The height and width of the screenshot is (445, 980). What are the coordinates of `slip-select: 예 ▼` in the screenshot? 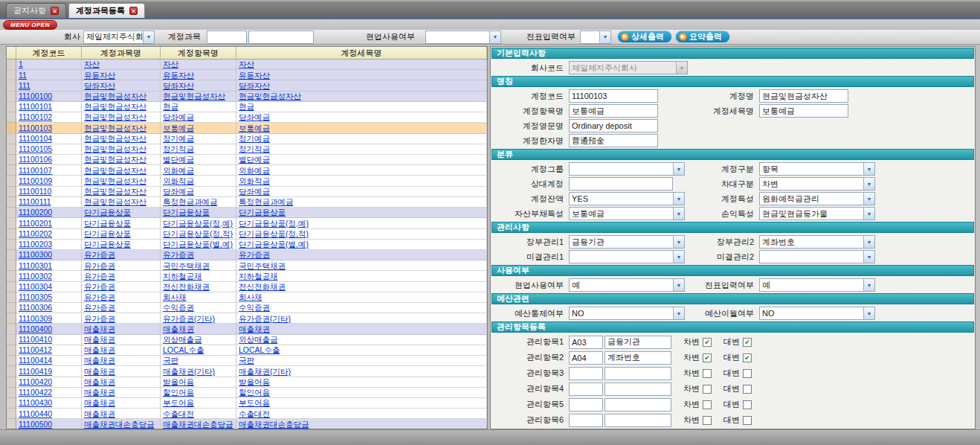 It's located at (817, 285).